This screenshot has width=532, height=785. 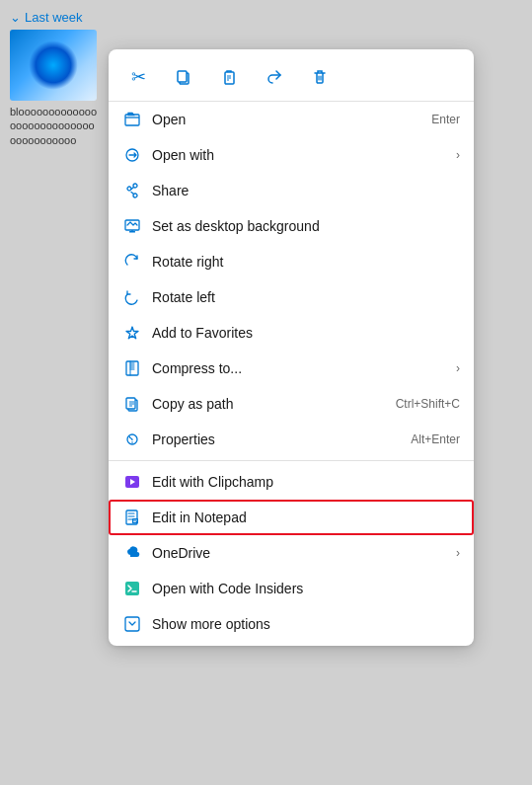 I want to click on set-desktop-bg-menu-item: Set as desktop background, so click(x=291, y=226).